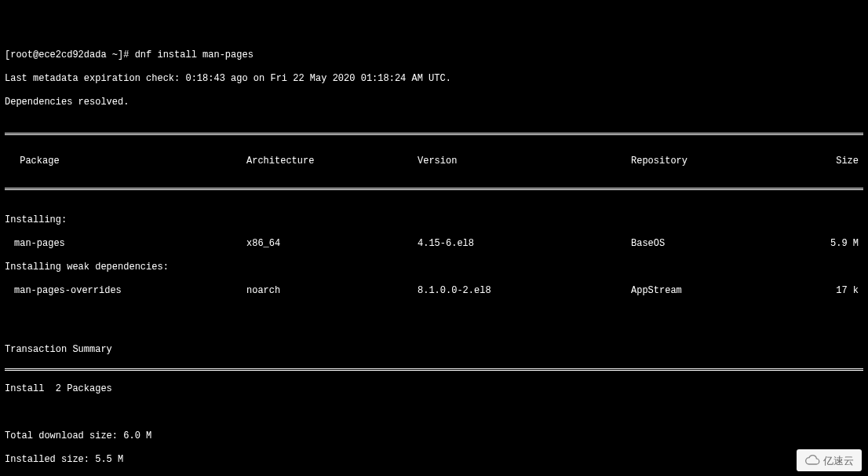  I want to click on pkg-size: 5.9 M, so click(841, 243).